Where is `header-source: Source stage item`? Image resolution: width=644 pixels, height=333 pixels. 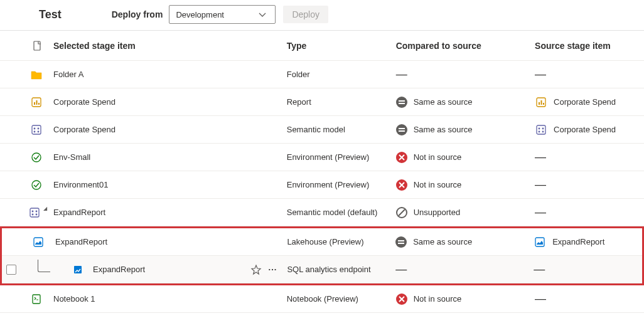
header-source: Source stage item is located at coordinates (589, 46).